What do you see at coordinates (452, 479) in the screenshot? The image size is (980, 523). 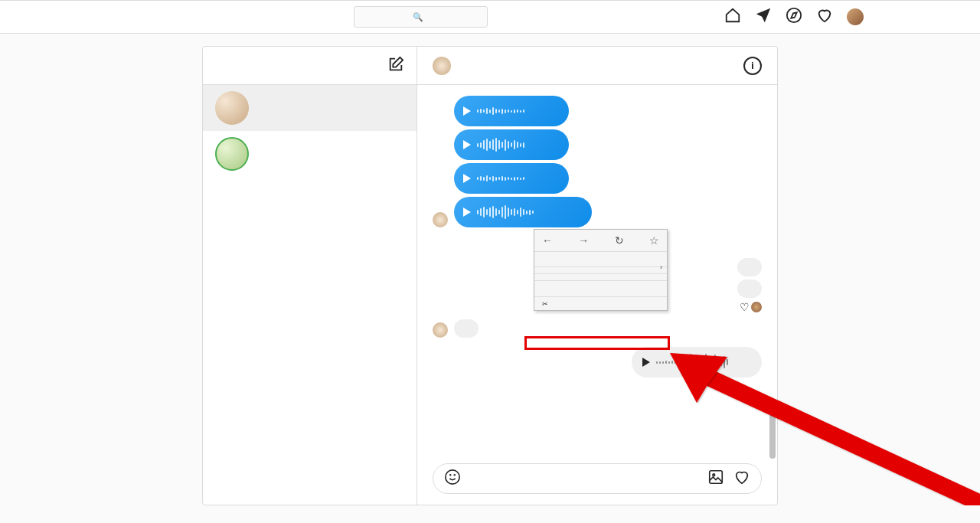 I see `emoji-icon` at bounding box center [452, 479].